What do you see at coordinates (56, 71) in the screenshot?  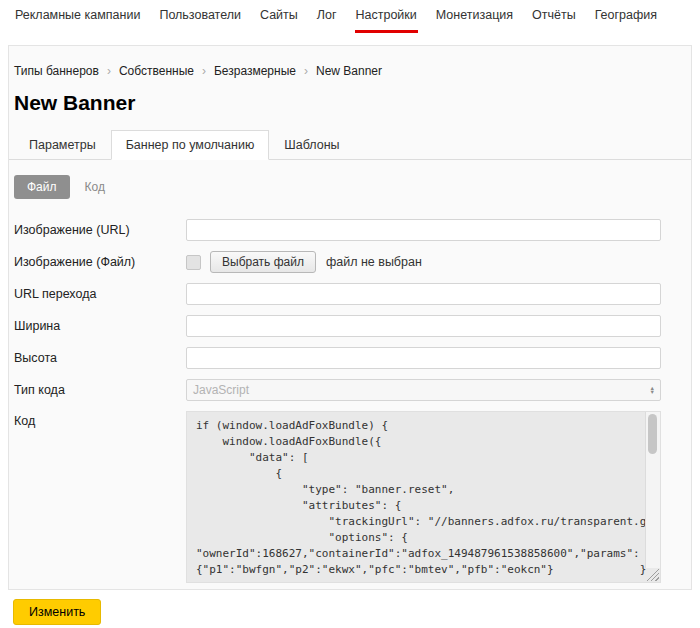 I see `breadcrumb-item-banner-types: Типы баннеров` at bounding box center [56, 71].